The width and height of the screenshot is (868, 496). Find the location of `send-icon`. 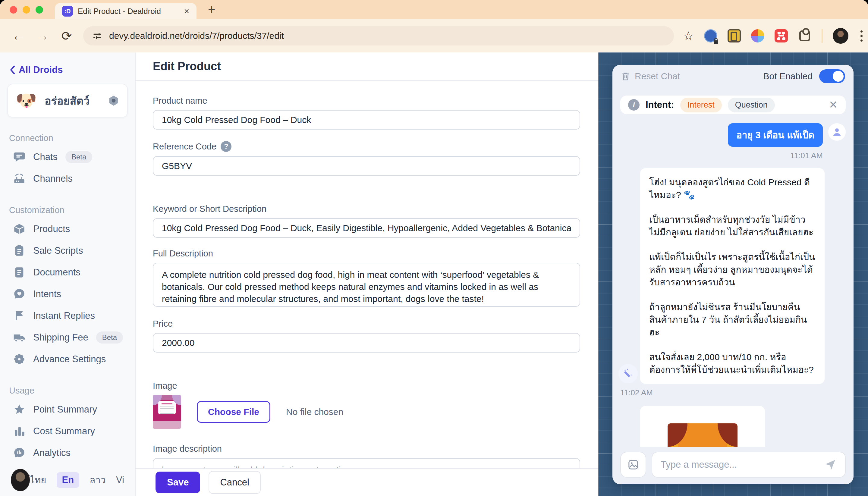

send-icon is located at coordinates (831, 465).